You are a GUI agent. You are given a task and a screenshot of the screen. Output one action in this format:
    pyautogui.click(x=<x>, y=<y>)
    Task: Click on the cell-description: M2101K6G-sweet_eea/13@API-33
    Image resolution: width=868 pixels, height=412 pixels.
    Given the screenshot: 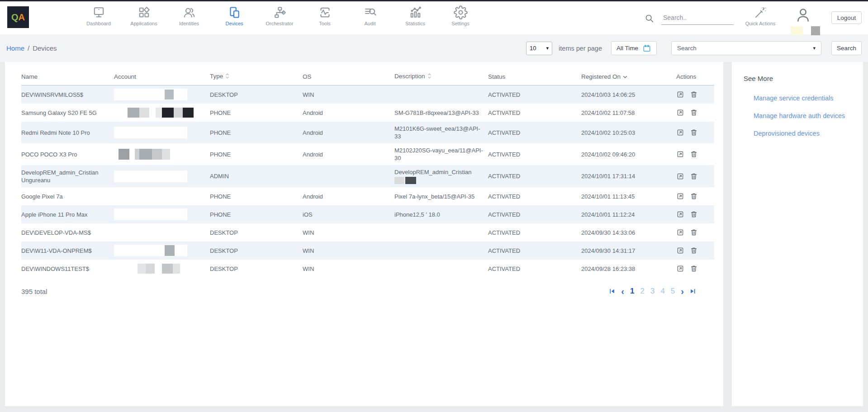 What is the action you would take?
    pyautogui.click(x=441, y=133)
    